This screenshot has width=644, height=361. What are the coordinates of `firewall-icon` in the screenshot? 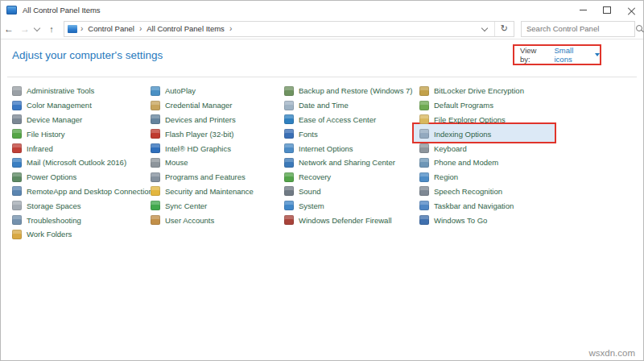 It's located at (289, 220).